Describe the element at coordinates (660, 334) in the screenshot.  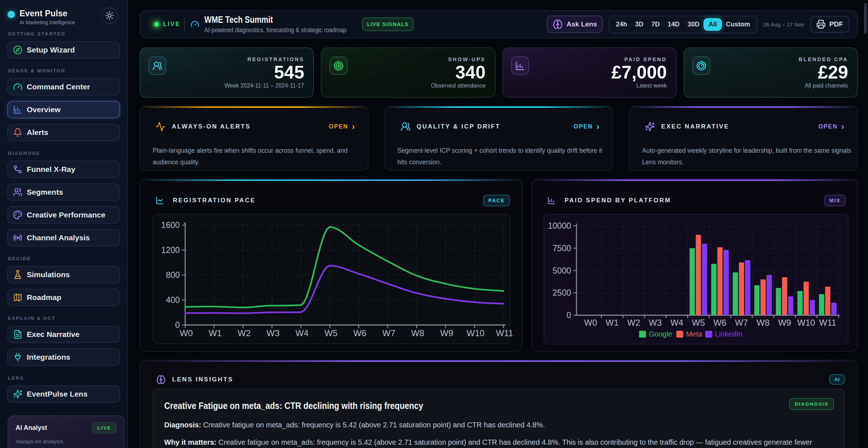
I see `svg-text: Google` at that location.